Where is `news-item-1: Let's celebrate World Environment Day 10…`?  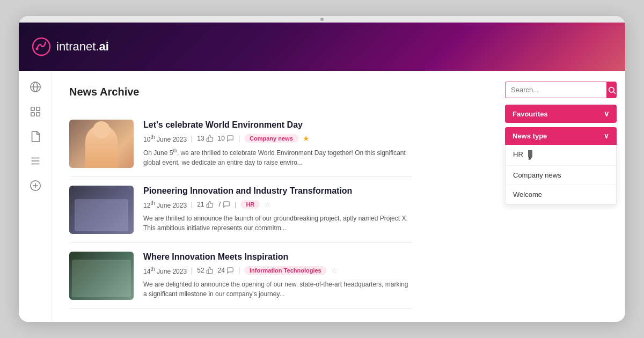
news-item-1: Let's celebrate World Environment Day 10… is located at coordinates (241, 144).